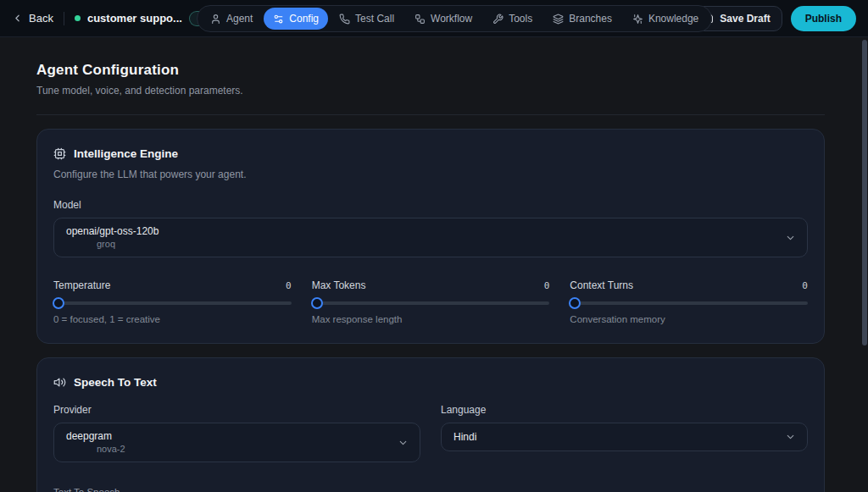 Image resolution: width=868 pixels, height=492 pixels. I want to click on max-tokens-value: 0, so click(548, 286).